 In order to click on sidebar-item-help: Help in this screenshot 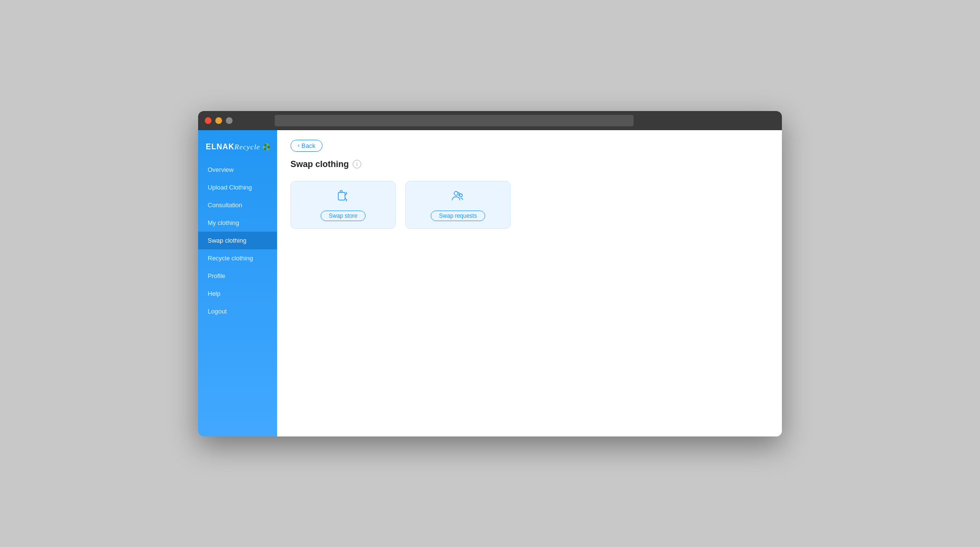, I will do `click(237, 294)`.